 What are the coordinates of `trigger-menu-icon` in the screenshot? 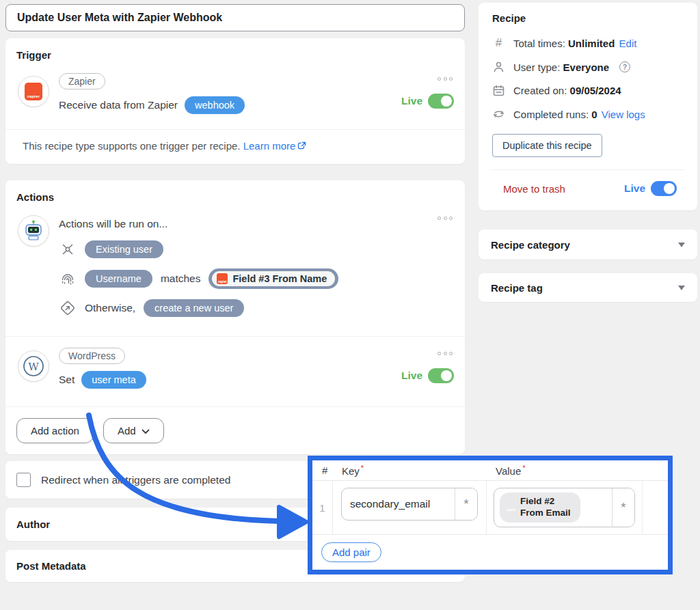 It's located at (445, 79).